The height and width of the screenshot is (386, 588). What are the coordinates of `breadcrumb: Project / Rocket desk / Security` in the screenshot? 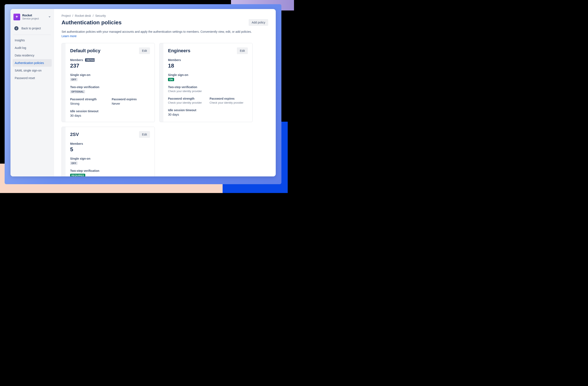 It's located at (165, 16).